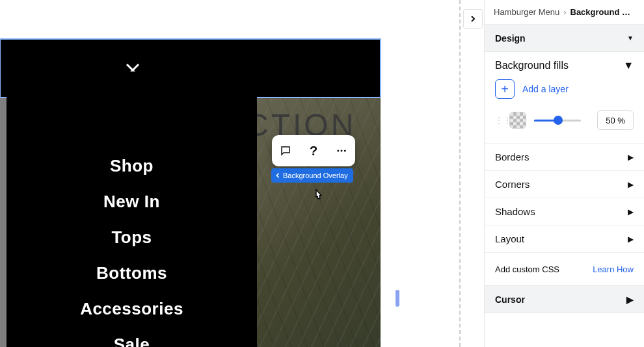 This screenshot has height=347, width=644. I want to click on panel-collapse-button, so click(473, 19).